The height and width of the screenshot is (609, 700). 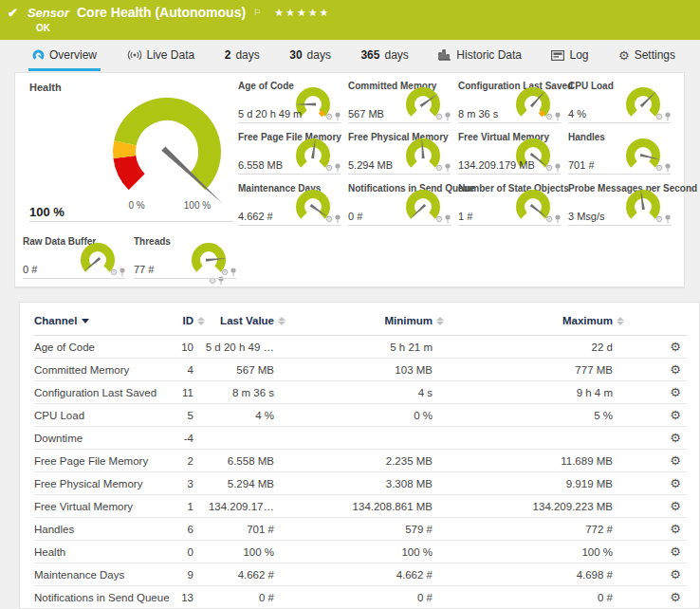 What do you see at coordinates (360, 529) in the screenshot?
I see `channel-row-handles: Handles6701 #579 #772 #⚙` at bounding box center [360, 529].